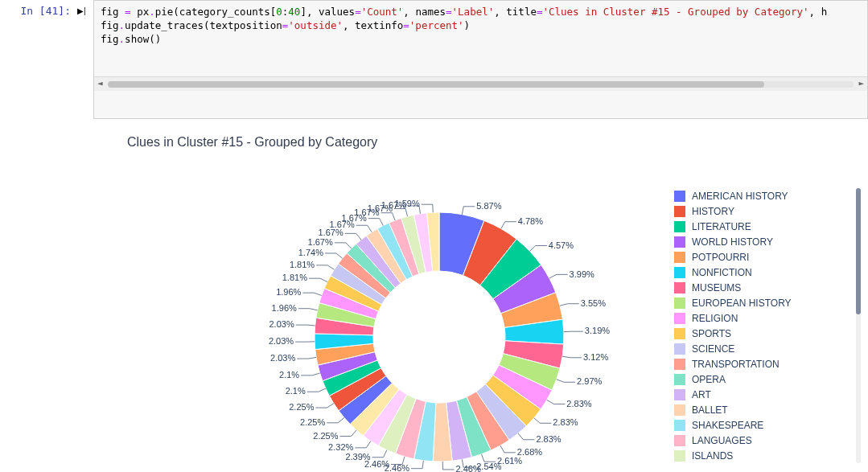 Image resolution: width=868 pixels, height=472 pixels. What do you see at coordinates (85, 60) in the screenshot?
I see `run-cell-icon: ▶|` at bounding box center [85, 60].